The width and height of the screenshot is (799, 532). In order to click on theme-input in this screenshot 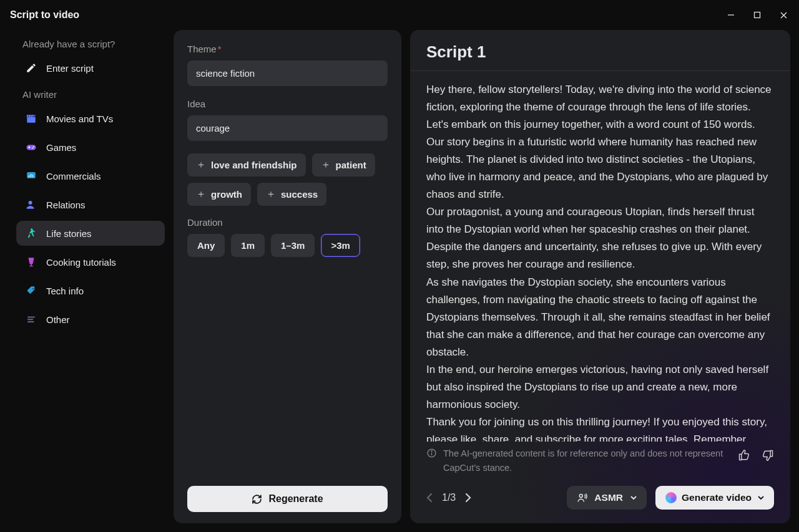, I will do `click(287, 74)`.